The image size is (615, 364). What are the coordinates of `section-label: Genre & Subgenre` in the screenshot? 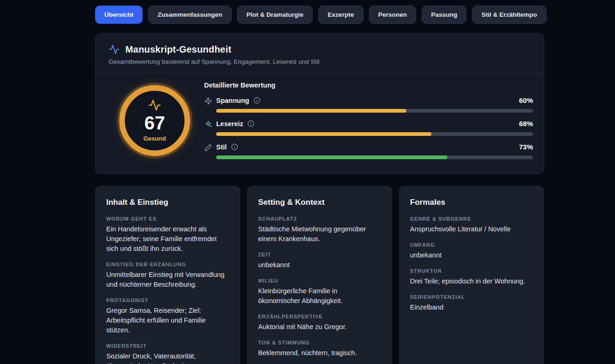 It's located at (472, 219).